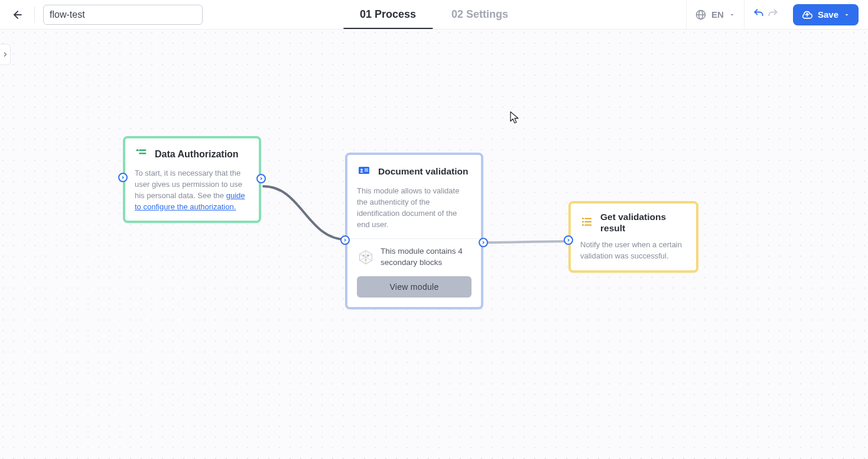 The height and width of the screenshot is (459, 868). Describe the element at coordinates (388, 14) in the screenshot. I see `tab-process: 01 Process` at that location.